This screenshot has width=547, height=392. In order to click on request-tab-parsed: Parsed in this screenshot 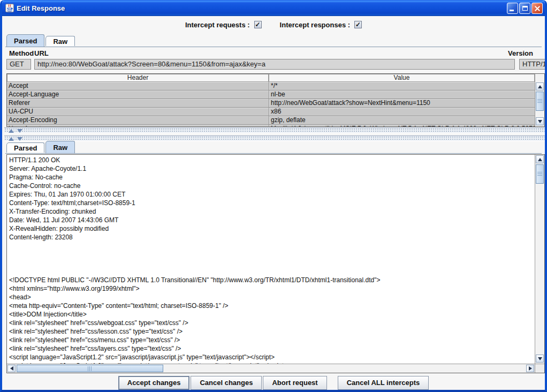, I will do `click(26, 41)`.